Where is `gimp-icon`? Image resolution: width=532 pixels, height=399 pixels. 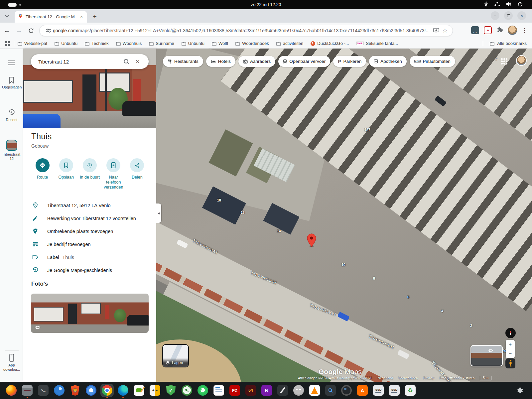 gimp-icon is located at coordinates (299, 390).